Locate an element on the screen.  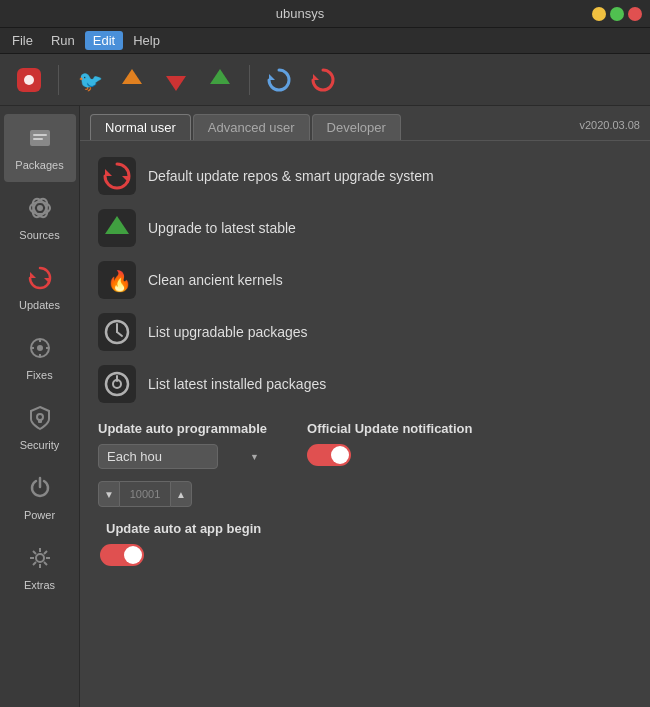
menu-run: Run is located at coordinates (63, 40).